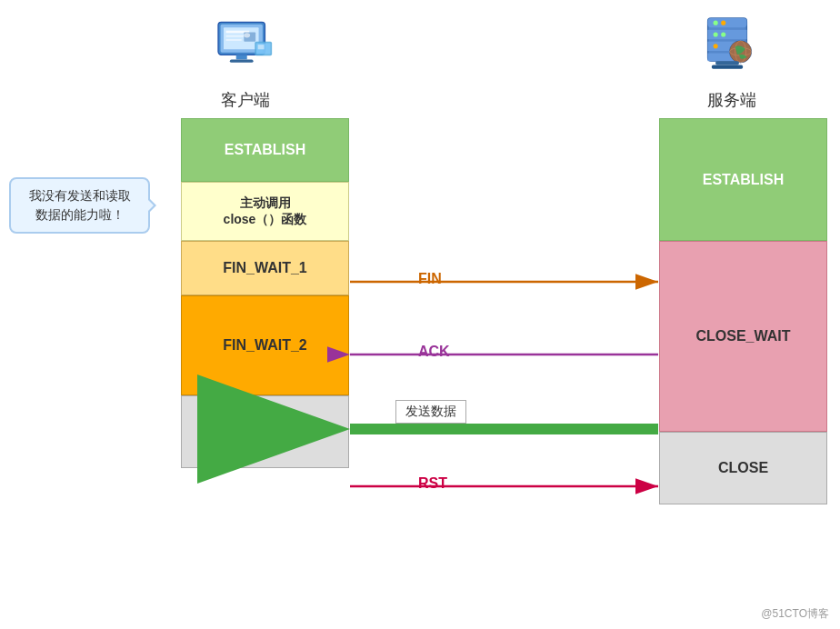  What do you see at coordinates (433, 484) in the screenshot?
I see `rst-label: RST` at bounding box center [433, 484].